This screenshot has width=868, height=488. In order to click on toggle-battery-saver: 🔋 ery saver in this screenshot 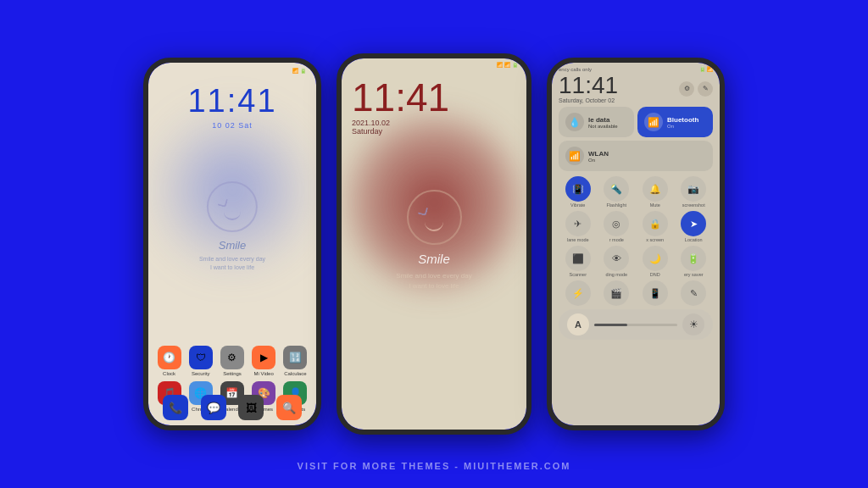, I will do `click(693, 261)`.